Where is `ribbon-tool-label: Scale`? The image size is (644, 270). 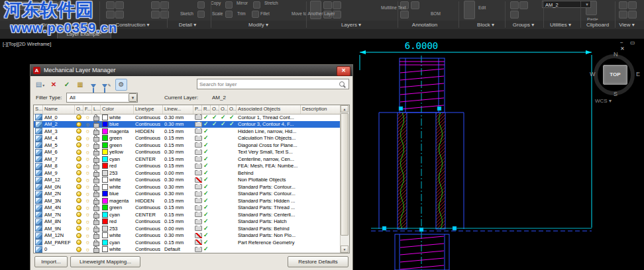
ribbon-tool-label: Scale is located at coordinates (217, 13).